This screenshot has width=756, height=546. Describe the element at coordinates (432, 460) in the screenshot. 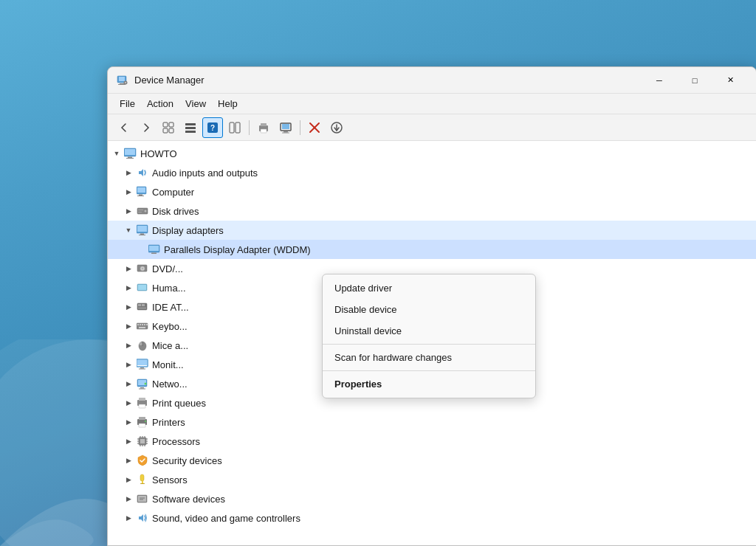

I see `tree-item-security: Security devices` at that location.